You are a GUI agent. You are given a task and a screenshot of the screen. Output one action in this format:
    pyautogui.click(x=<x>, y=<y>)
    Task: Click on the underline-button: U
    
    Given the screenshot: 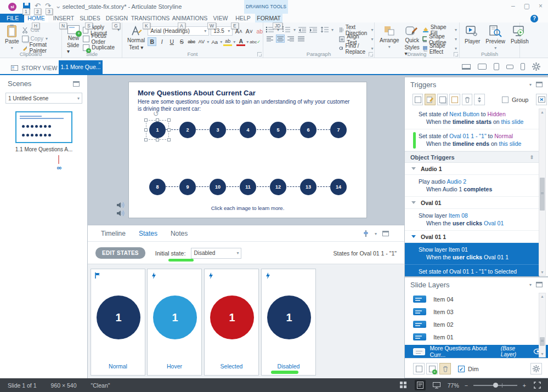 What is the action you would take?
    pyautogui.click(x=172, y=42)
    